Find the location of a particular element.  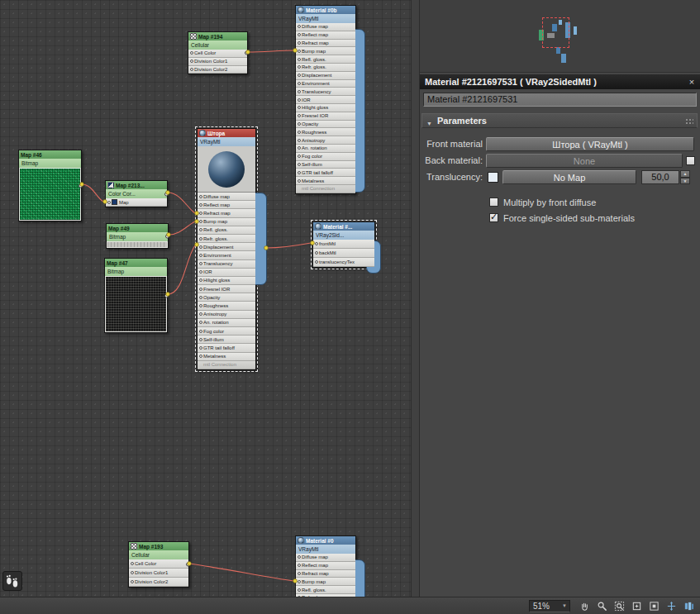

node-material-0b: Material #0bVRayMtlDiffuse mapReflect ma… is located at coordinates (326, 99).